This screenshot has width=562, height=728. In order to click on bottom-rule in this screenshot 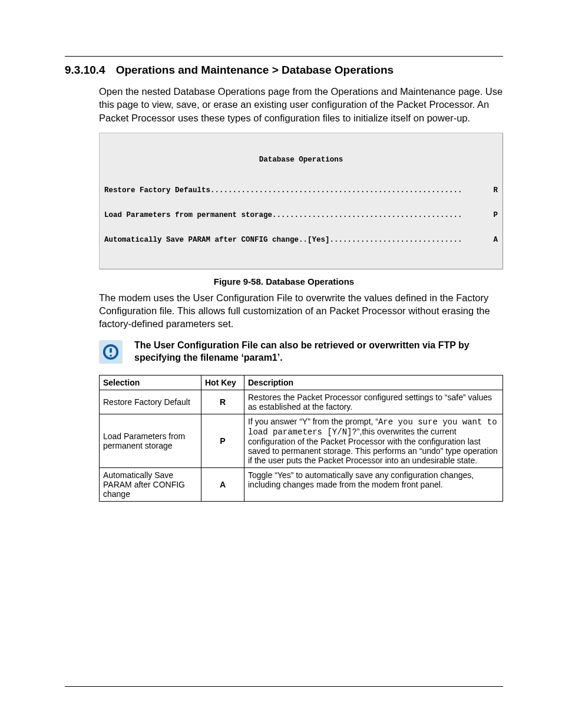, I will do `click(284, 686)`.